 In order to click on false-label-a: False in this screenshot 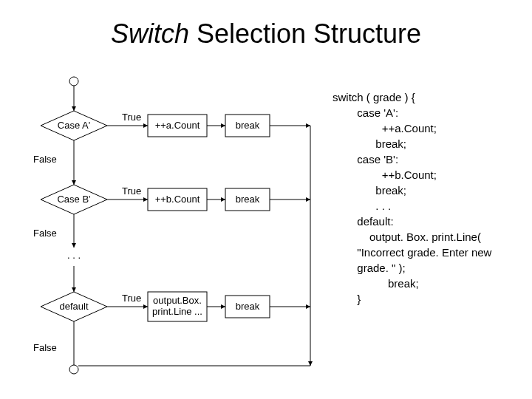, I will do `click(45, 160)`.